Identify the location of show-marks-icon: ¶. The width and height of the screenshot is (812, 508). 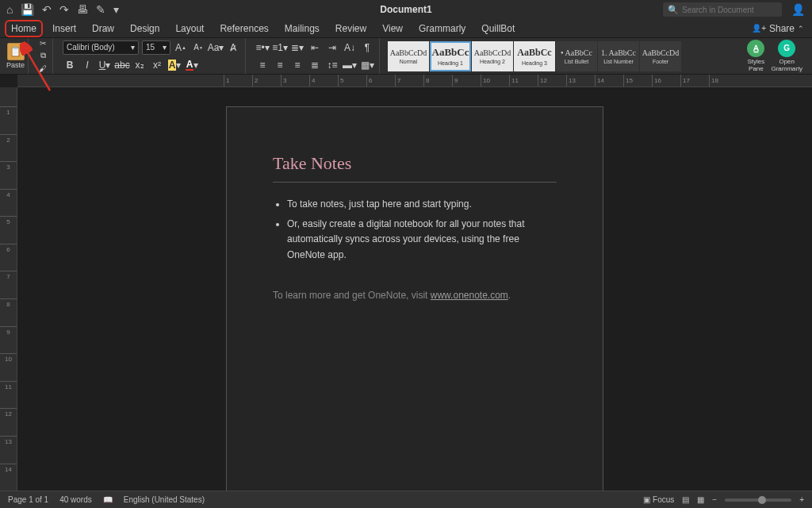
(367, 48).